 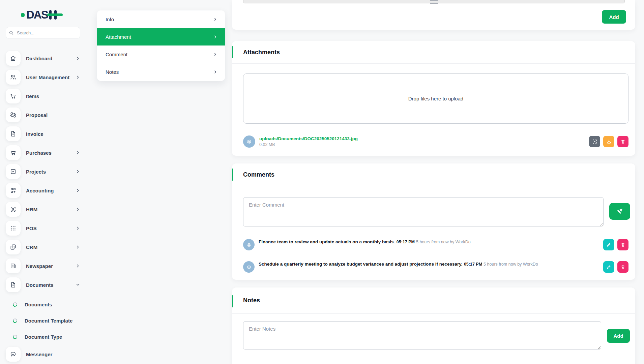 What do you see at coordinates (436, 98) in the screenshot?
I see `file-dropzone: Drop files here to upload` at bounding box center [436, 98].